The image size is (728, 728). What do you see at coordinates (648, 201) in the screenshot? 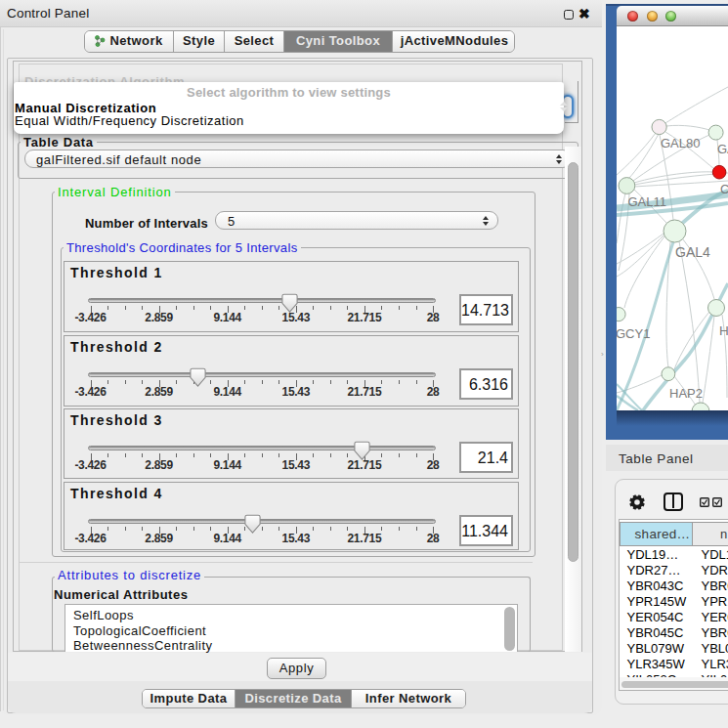
I see `svg-text: GAL11` at bounding box center [648, 201].